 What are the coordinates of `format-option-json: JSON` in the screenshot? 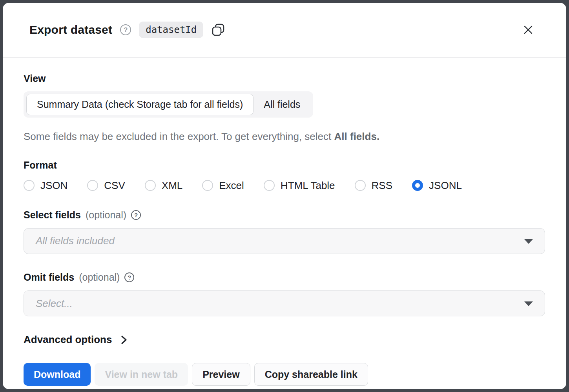 It's located at (46, 186).